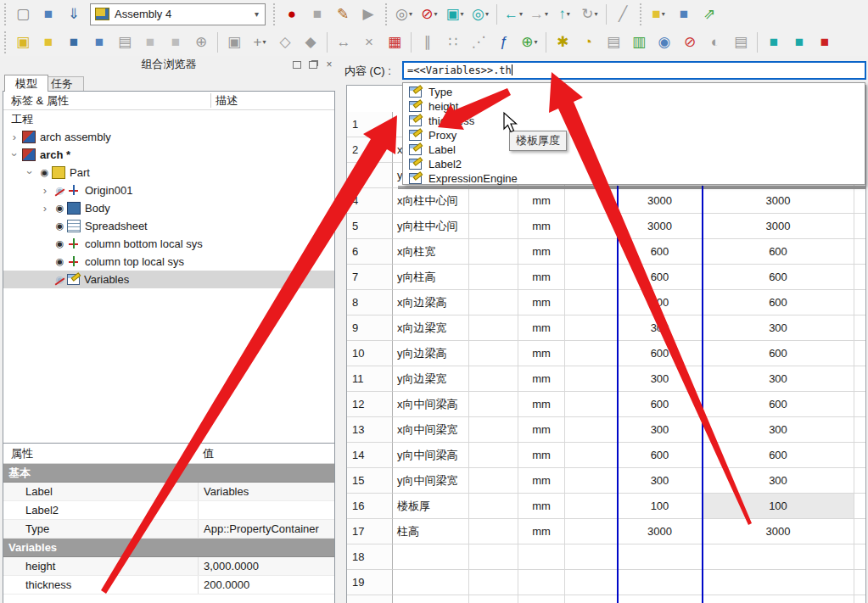 The image size is (868, 603). I want to click on expander-open-icon: ›, so click(15, 155).